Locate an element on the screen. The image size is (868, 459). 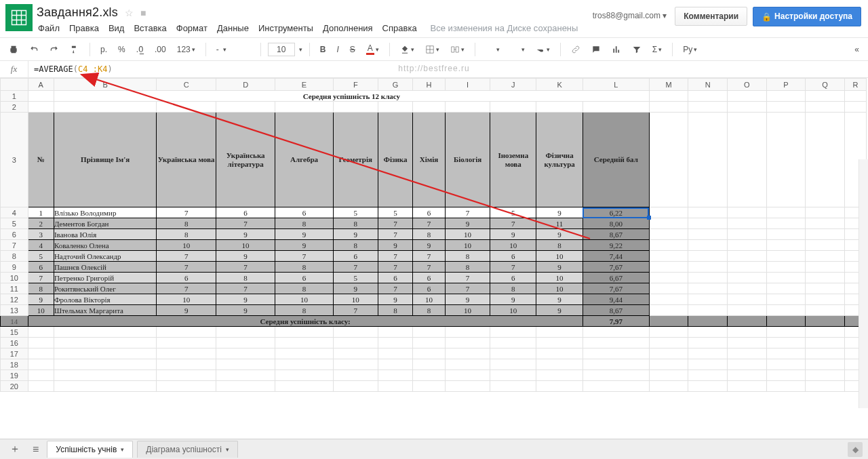
increase-decimal-button: .00 is located at coordinates (160, 49).